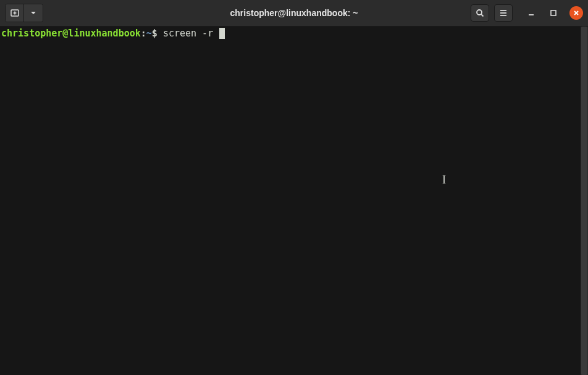 Image resolution: width=588 pixels, height=375 pixels. I want to click on search-button, so click(480, 13).